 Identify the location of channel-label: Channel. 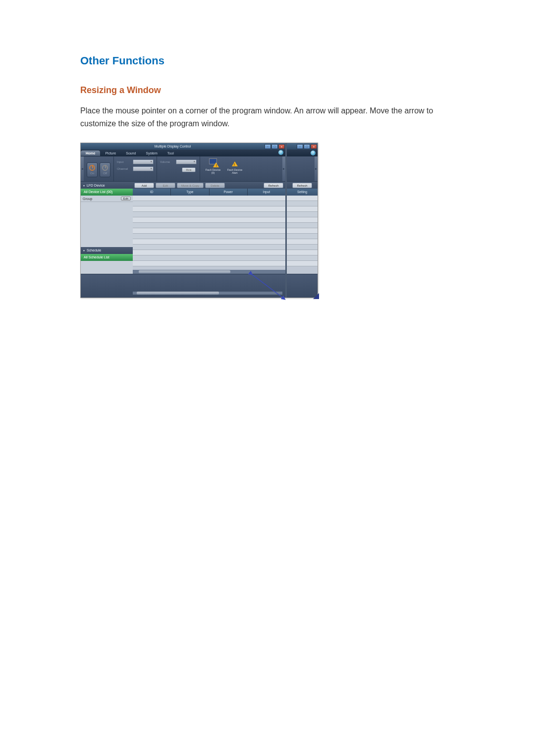
(124, 169).